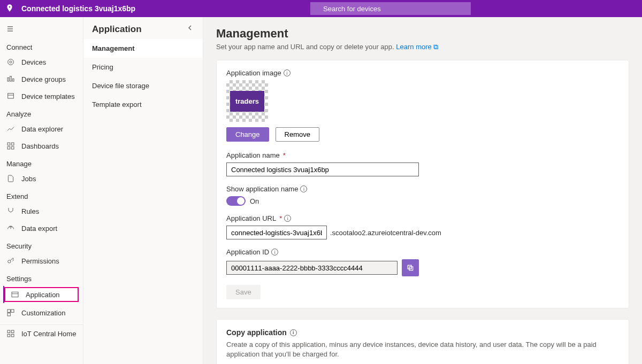  Describe the element at coordinates (29, 179) in the screenshot. I see `nav-item-label: Jobs` at that location.